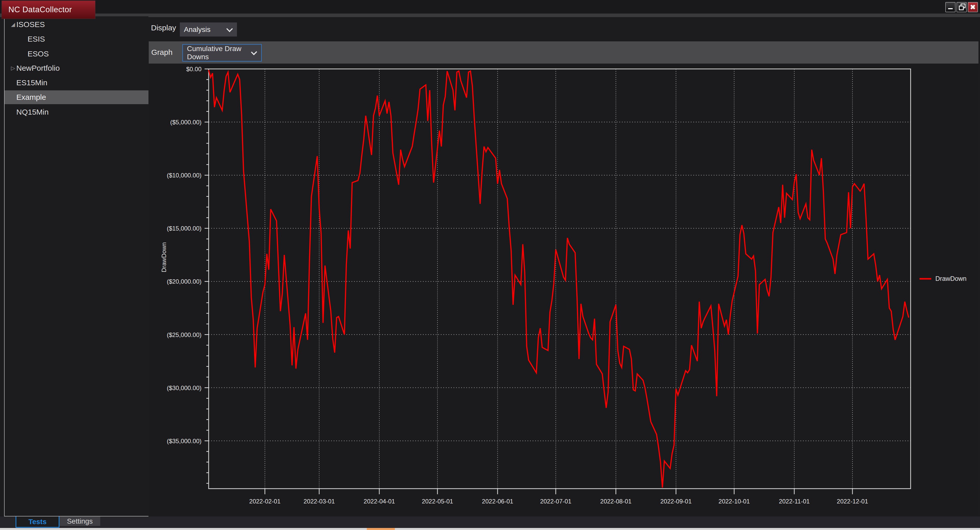 The image size is (980, 530). What do you see at coordinates (49, 10) in the screenshot?
I see `app-title-tab: NC DataCollector` at bounding box center [49, 10].